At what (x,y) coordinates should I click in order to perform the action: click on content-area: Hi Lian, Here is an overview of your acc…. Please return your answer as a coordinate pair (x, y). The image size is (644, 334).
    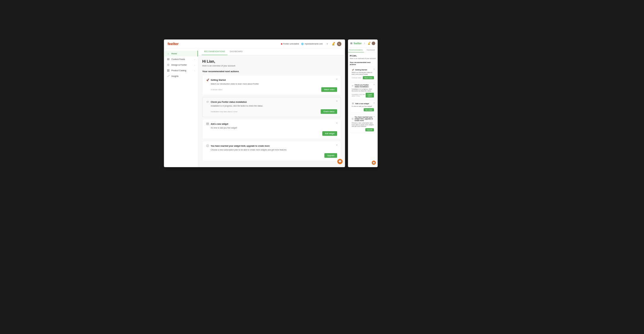
    Looking at the image, I should click on (272, 111).